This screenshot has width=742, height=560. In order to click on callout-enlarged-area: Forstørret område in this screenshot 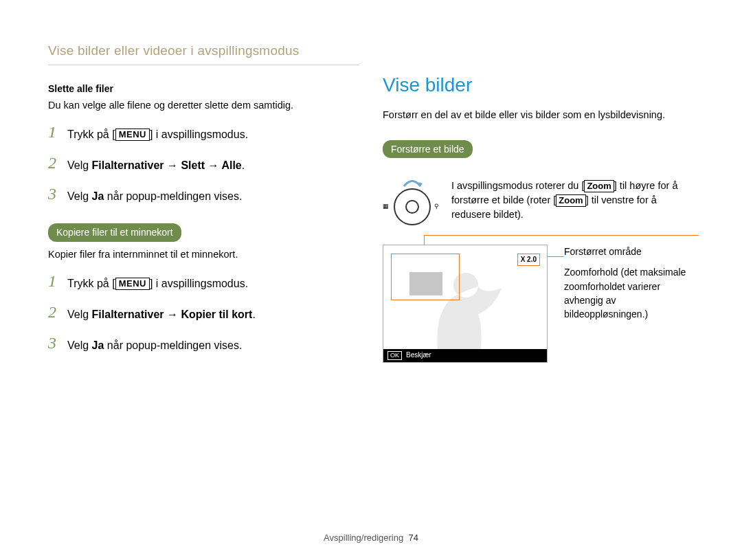, I will do `click(629, 251)`.